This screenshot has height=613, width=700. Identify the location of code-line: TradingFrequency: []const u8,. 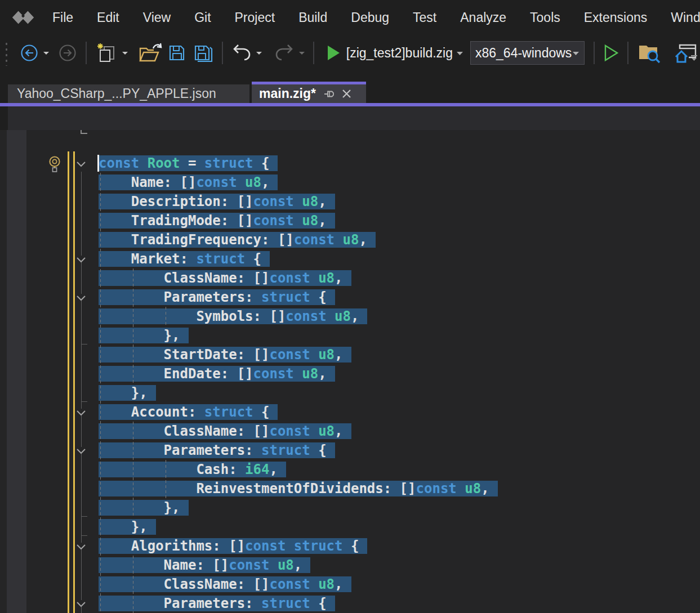
(350, 240).